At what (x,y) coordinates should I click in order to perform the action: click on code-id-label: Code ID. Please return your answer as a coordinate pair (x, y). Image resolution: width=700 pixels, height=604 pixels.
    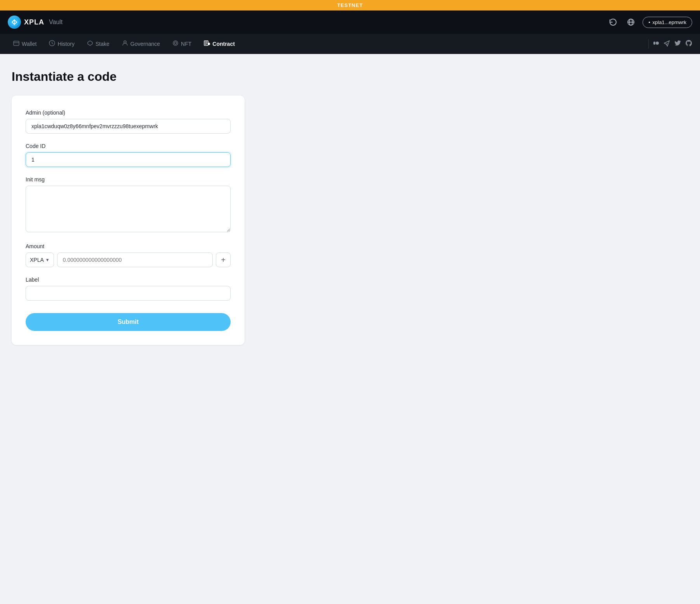
    Looking at the image, I should click on (128, 146).